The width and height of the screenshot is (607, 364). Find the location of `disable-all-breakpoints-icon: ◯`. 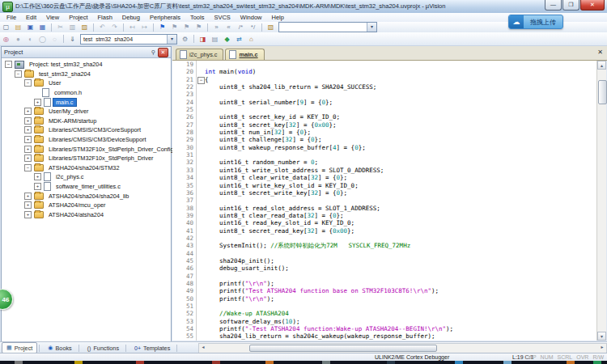

disable-all-breakpoints-icon: ◯ is located at coordinates (42, 39).